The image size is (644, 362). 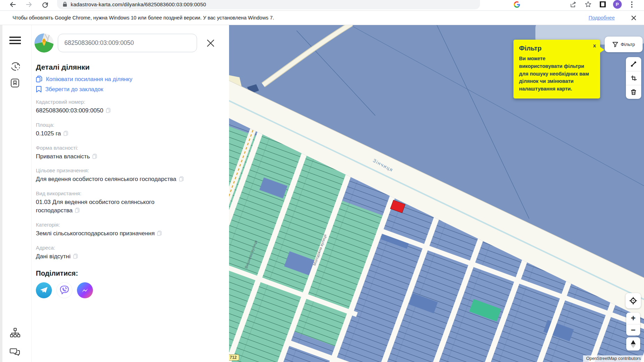 I want to click on field-value: 6825083600:03:009:0050, so click(x=70, y=111).